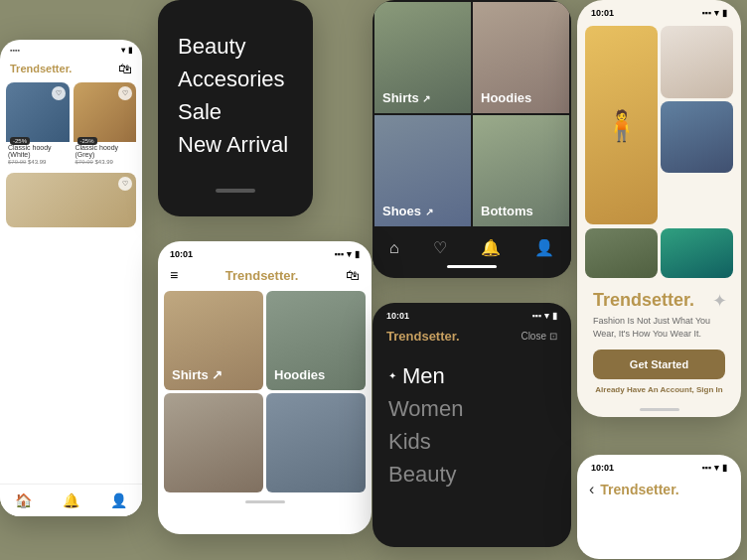 This screenshot has height=560, width=747. What do you see at coordinates (119, 500) in the screenshot?
I see `user-nav-icon: 👤` at bounding box center [119, 500].